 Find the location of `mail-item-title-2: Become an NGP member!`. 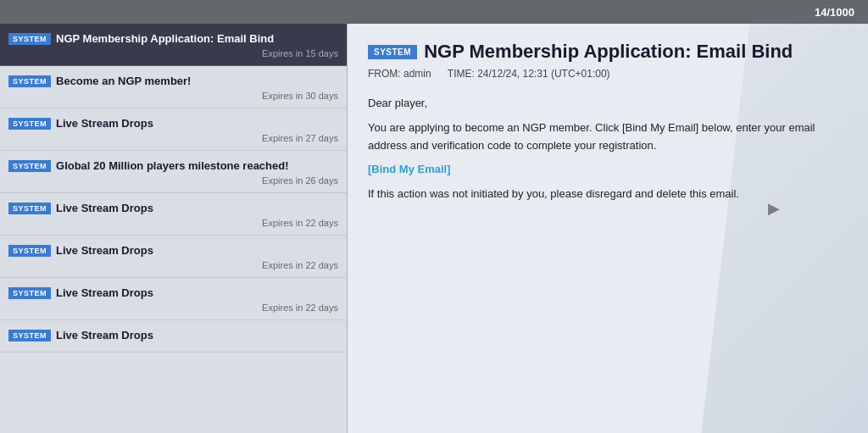

mail-item-title-2: Become an NGP member! is located at coordinates (124, 81).